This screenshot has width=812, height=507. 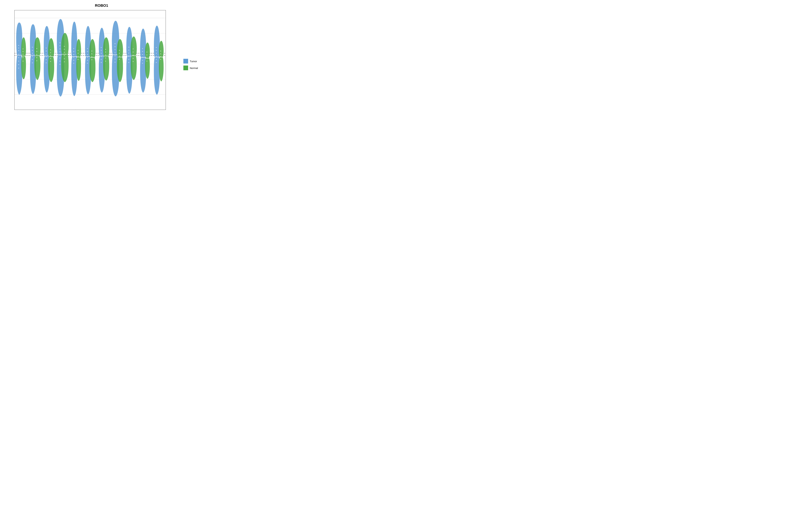 What do you see at coordinates (74, 109) in the screenshot?
I see `svg-text: KICH` at bounding box center [74, 109].